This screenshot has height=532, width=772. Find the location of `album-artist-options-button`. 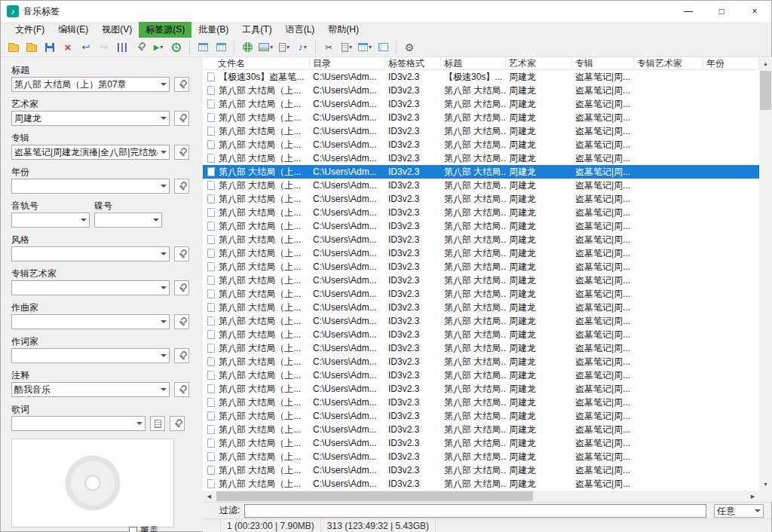

album-artist-options-button is located at coordinates (182, 288).